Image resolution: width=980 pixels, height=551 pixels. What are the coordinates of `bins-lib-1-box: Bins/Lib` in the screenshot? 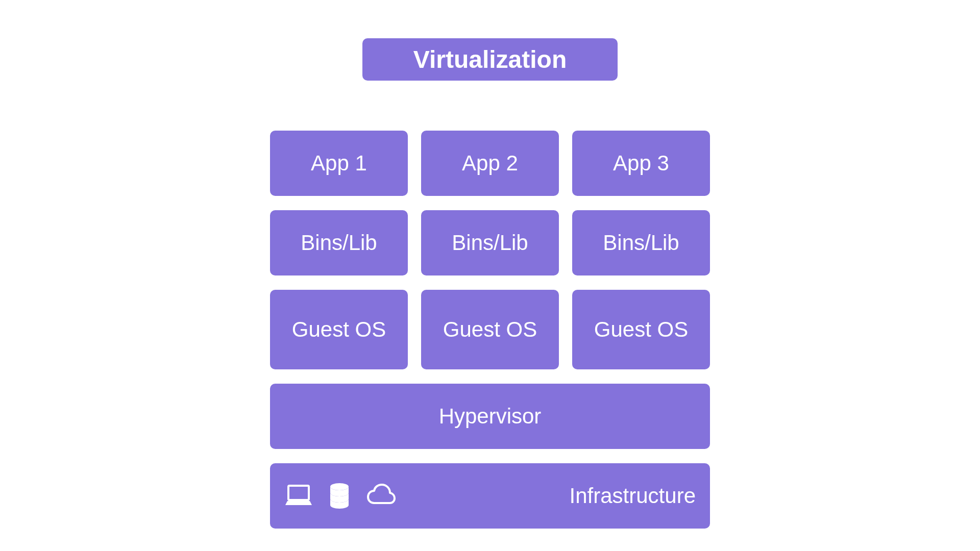 It's located at (339, 243).